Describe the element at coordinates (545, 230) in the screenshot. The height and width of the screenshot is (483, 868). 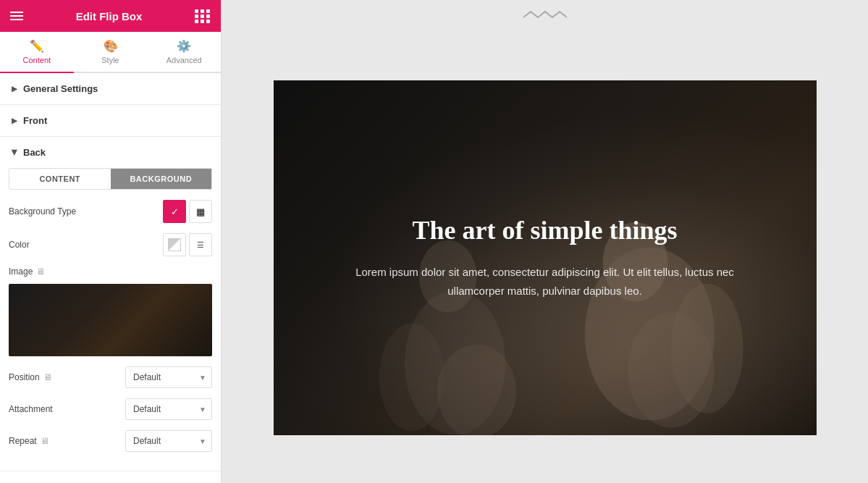
I see `flip-box-title: The art of simple things` at that location.